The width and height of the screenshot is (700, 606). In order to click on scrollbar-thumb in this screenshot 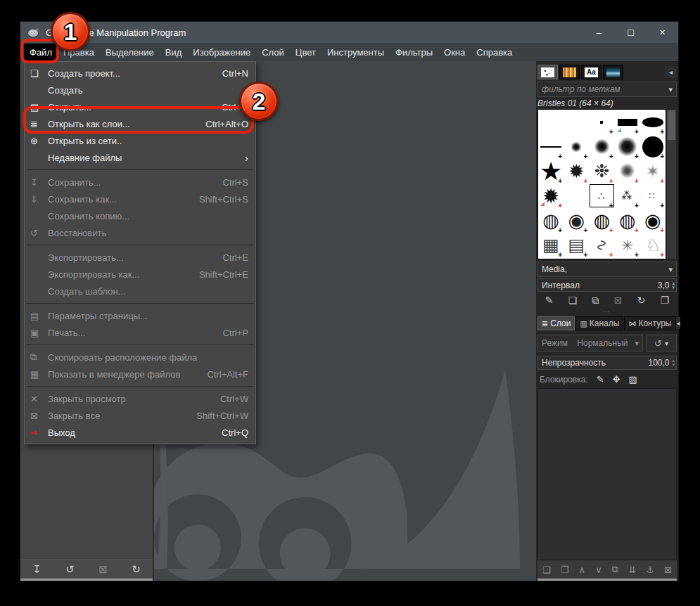, I will do `click(671, 125)`.